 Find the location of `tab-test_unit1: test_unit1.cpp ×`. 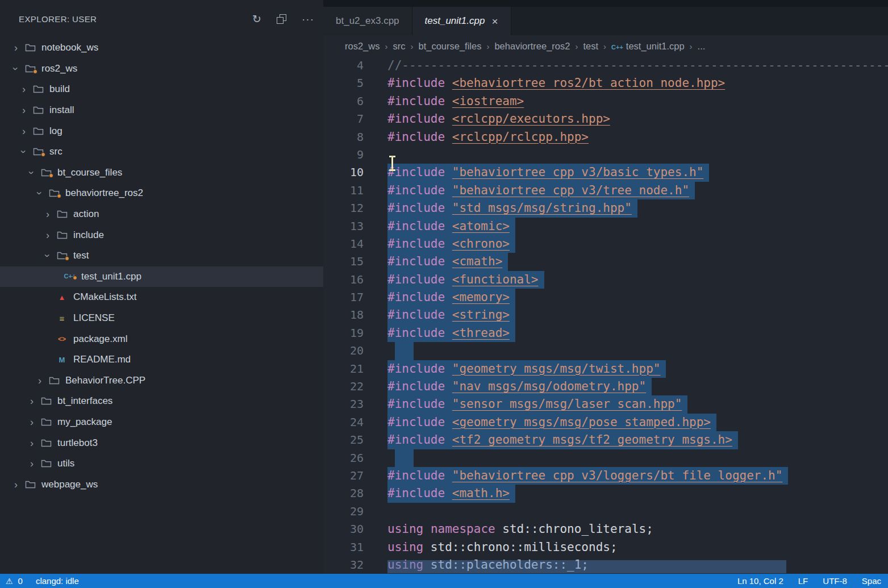

tab-test_unit1: test_unit1.cpp × is located at coordinates (462, 21).